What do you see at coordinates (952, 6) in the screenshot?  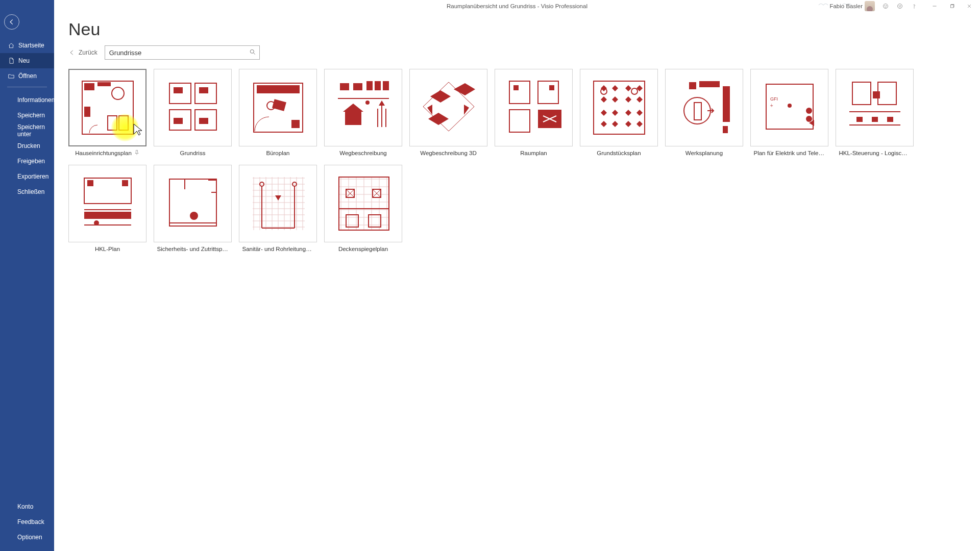 I see `restore-button` at bounding box center [952, 6].